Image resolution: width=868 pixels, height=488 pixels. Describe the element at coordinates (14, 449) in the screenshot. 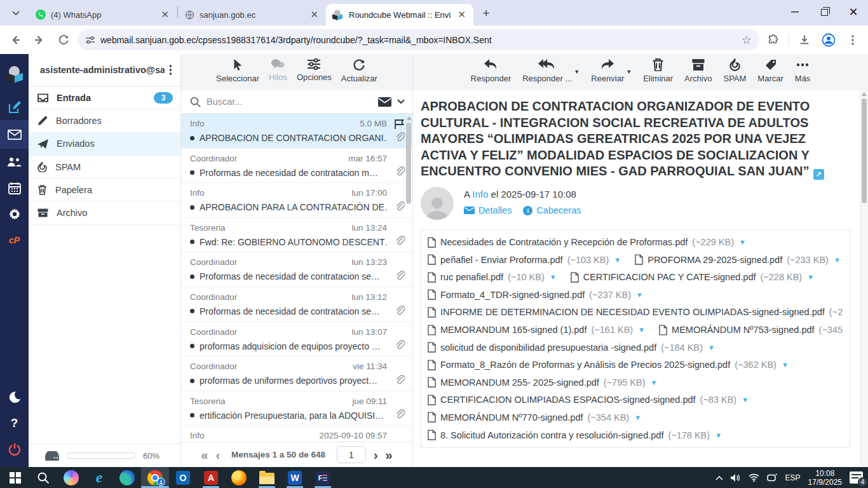

I see `logout-power-icon` at that location.